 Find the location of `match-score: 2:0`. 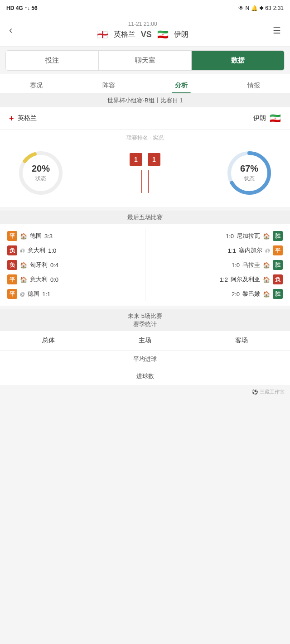

match-score: 2:0 is located at coordinates (236, 294).